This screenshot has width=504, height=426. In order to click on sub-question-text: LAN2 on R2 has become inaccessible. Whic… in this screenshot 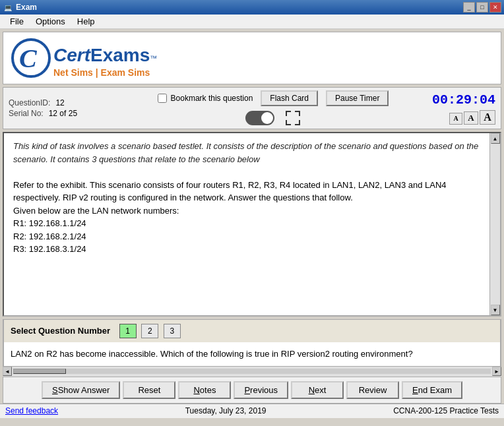, I will do `click(252, 354)`.